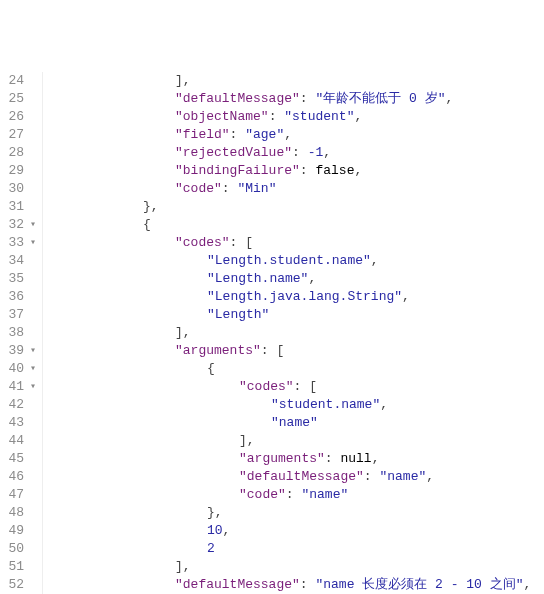 Image resolution: width=544 pixels, height=594 pixels. What do you see at coordinates (296, 189) in the screenshot?
I see `code-line: "code": "Min"` at bounding box center [296, 189].